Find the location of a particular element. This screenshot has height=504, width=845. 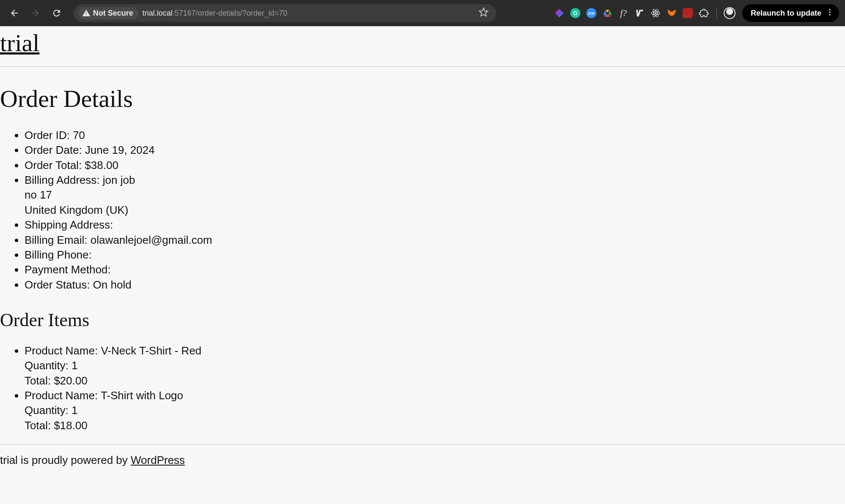

red-square-icon is located at coordinates (688, 13).